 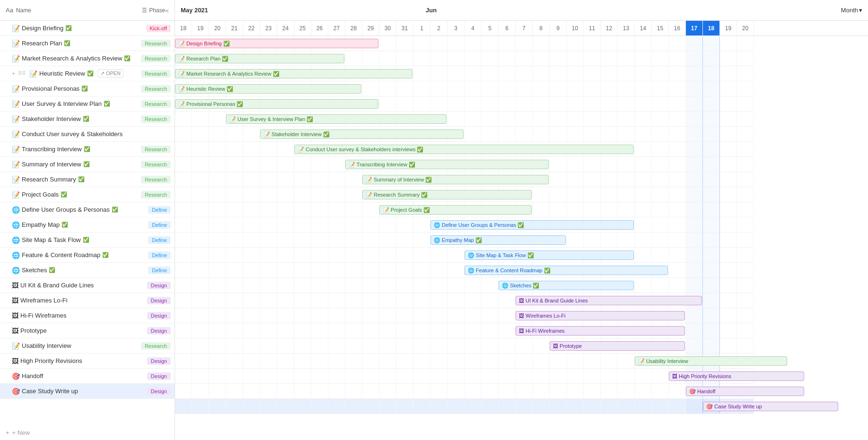 What do you see at coordinates (76, 316) in the screenshot?
I see `task-name: ⠿🖼Hi-Fi Wireframes` at bounding box center [76, 316].